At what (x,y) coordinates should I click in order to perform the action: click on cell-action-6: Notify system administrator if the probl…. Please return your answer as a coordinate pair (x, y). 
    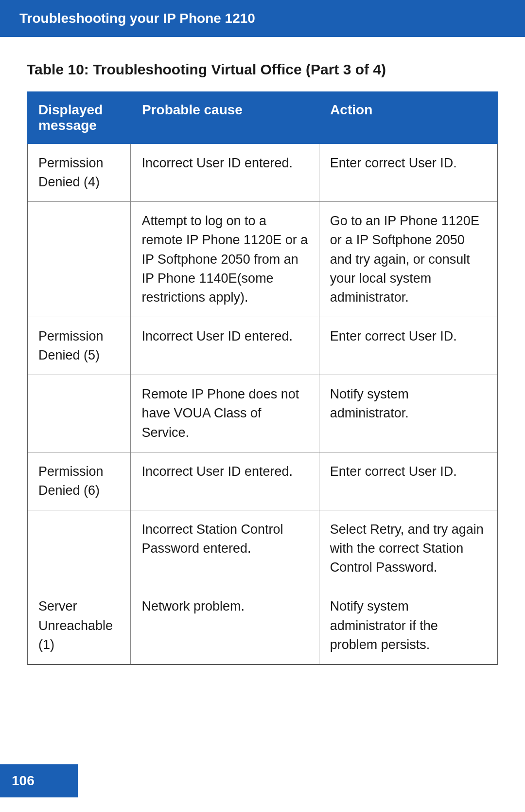
    Looking at the image, I should click on (408, 626).